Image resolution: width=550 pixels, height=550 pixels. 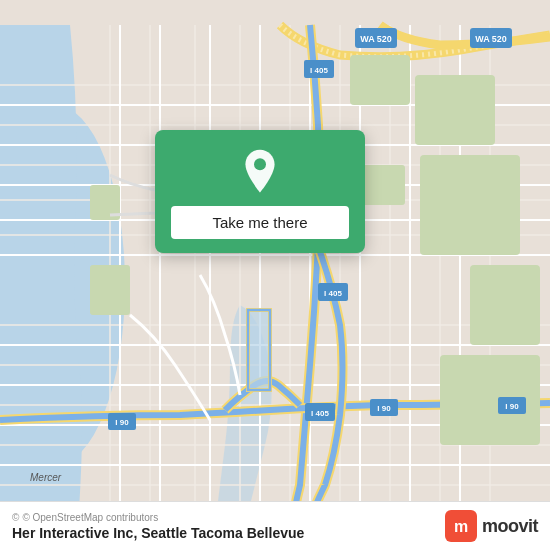 What do you see at coordinates (16, 518) in the screenshot?
I see `copyright-symbol: ©` at bounding box center [16, 518].